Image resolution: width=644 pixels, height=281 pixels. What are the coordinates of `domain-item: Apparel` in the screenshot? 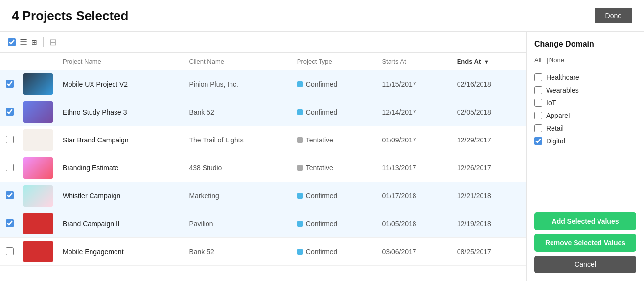 It's located at (585, 116).